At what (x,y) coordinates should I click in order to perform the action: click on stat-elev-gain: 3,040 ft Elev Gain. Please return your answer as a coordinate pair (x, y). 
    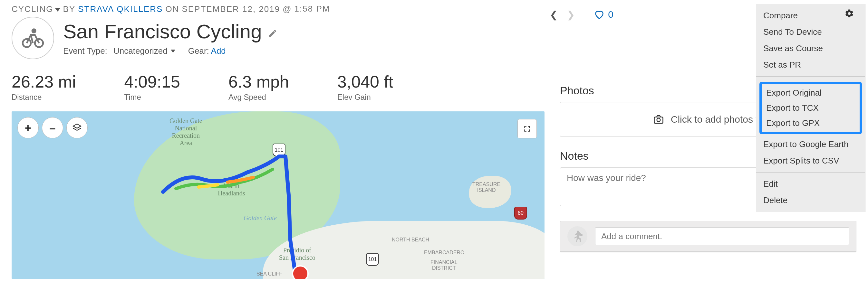
    Looking at the image, I should click on (365, 87).